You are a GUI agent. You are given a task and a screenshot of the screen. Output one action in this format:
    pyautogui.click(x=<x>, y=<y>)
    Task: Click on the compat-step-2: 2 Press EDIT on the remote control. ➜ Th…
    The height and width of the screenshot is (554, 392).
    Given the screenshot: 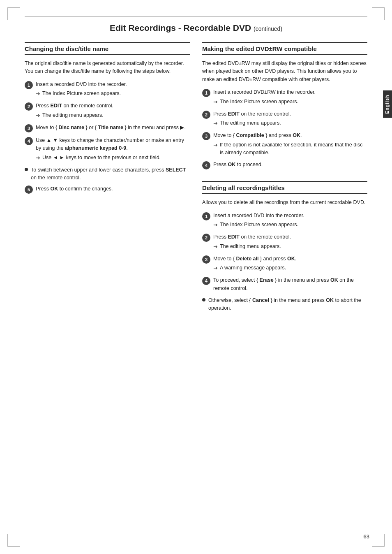 What is the action you would take?
    pyautogui.click(x=285, y=119)
    